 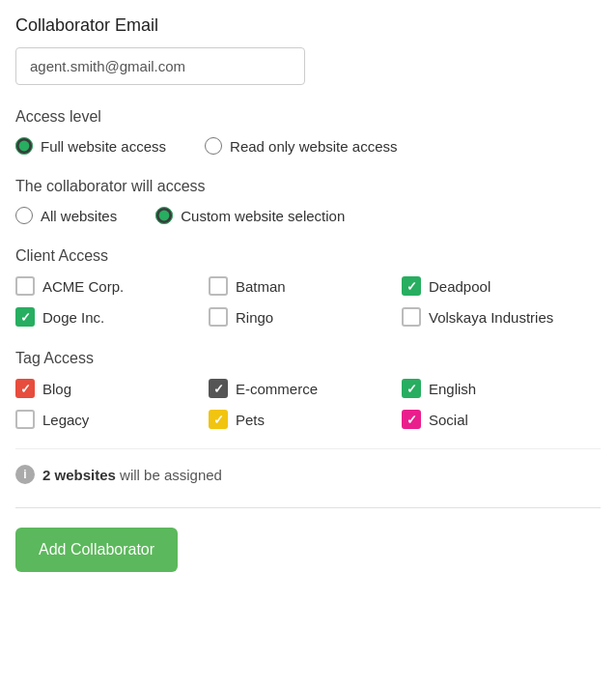 I want to click on info-count: 2, so click(x=46, y=475).